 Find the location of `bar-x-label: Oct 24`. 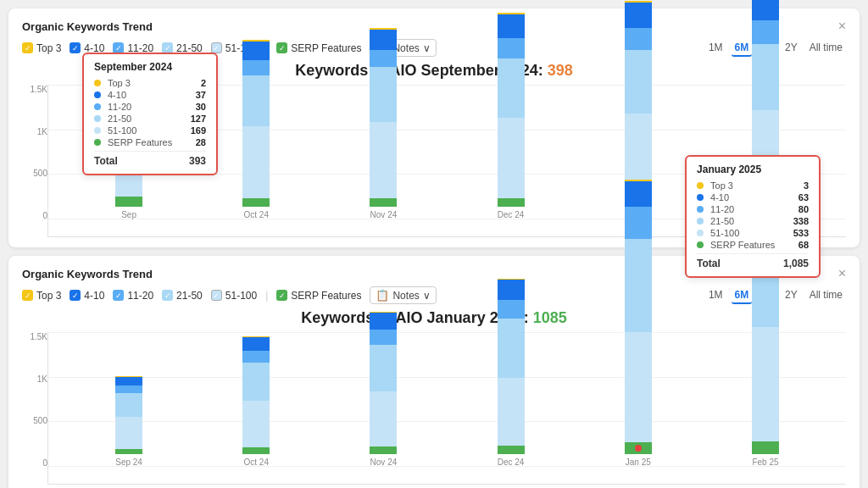

bar-x-label: Oct 24 is located at coordinates (256, 215).